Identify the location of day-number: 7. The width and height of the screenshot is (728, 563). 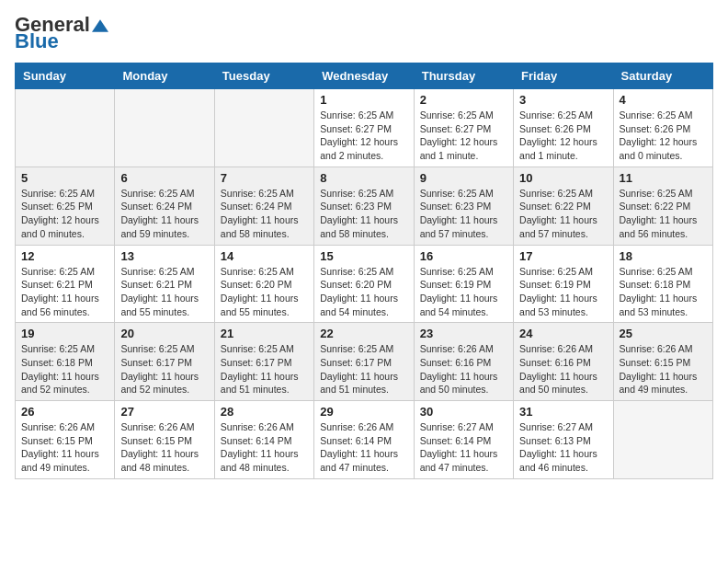
(265, 178).